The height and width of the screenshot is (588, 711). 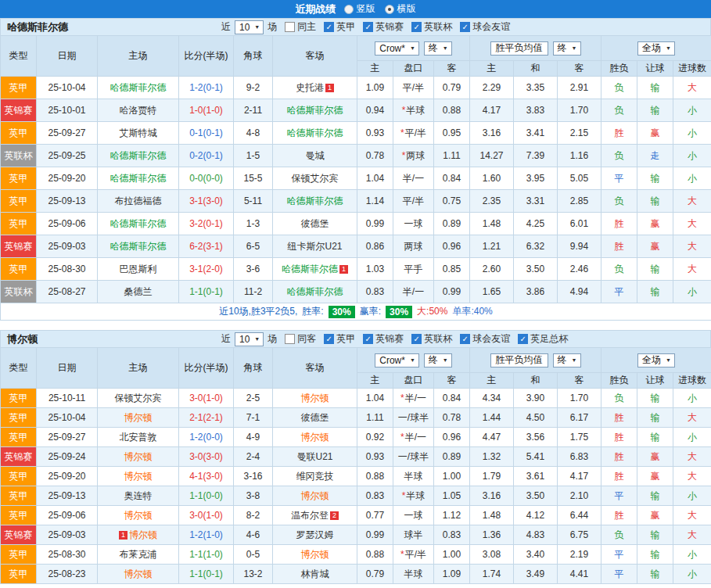 I want to click on avg-draw: 3.35, so click(x=536, y=88).